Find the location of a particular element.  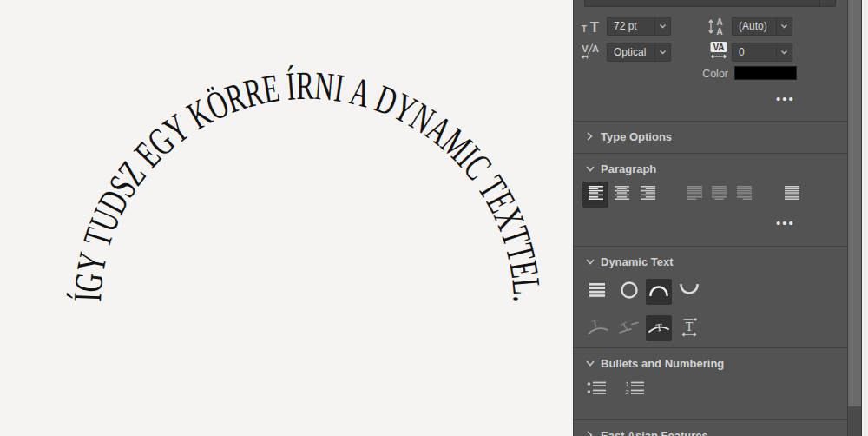

scrollbar-thumb is located at coordinates (854, 203).